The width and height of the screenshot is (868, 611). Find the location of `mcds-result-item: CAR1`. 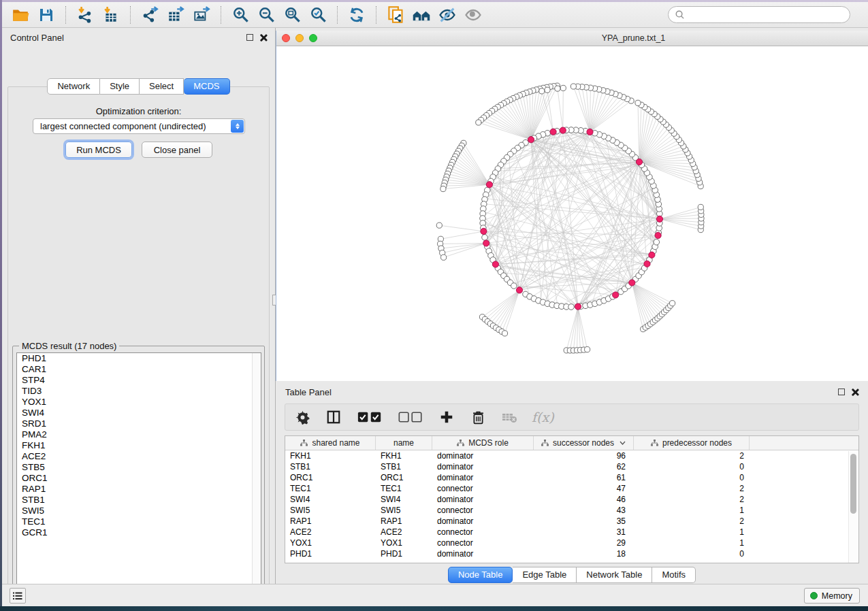

mcds-result-item: CAR1 is located at coordinates (139, 369).